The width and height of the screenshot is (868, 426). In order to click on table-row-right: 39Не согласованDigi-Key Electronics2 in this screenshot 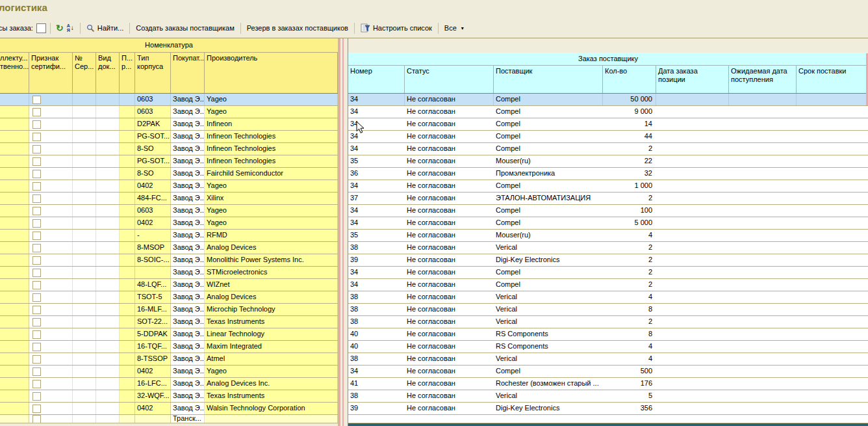, I will do `click(608, 260)`.